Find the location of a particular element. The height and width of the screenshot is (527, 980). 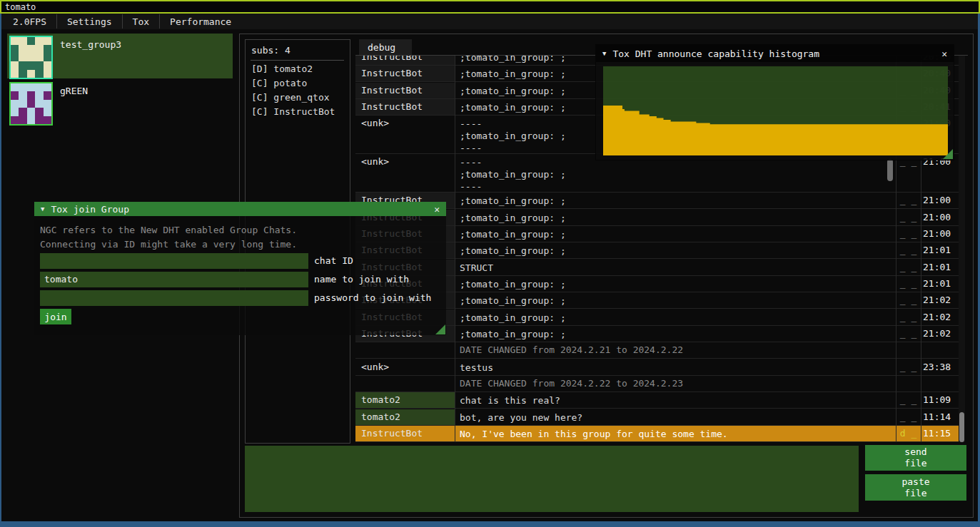

menu-item-settings: Settings is located at coordinates (90, 21).